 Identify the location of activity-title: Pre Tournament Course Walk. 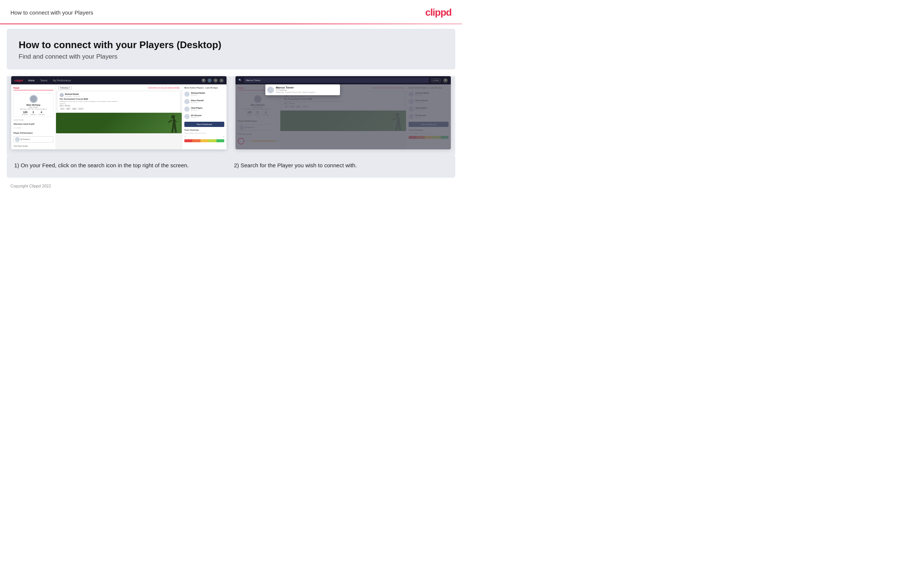
(119, 99).